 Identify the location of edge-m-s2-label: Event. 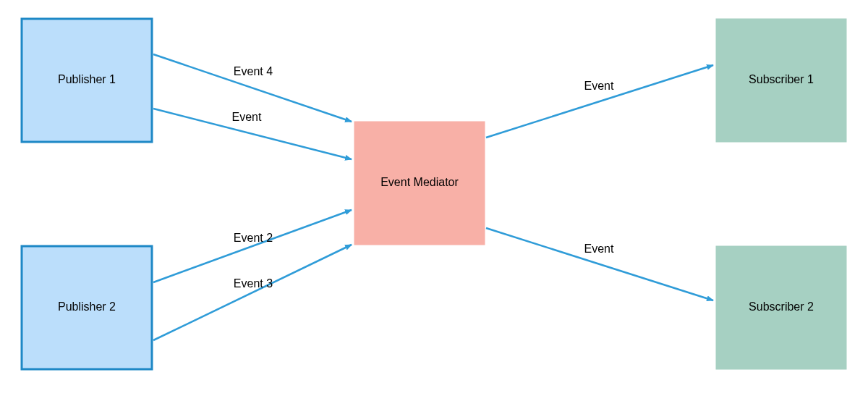
(599, 249).